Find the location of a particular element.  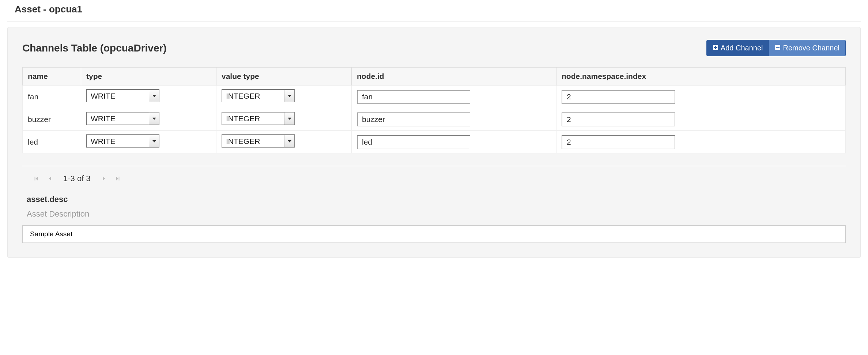

asset-desc-label: asset.desc is located at coordinates (436, 199).